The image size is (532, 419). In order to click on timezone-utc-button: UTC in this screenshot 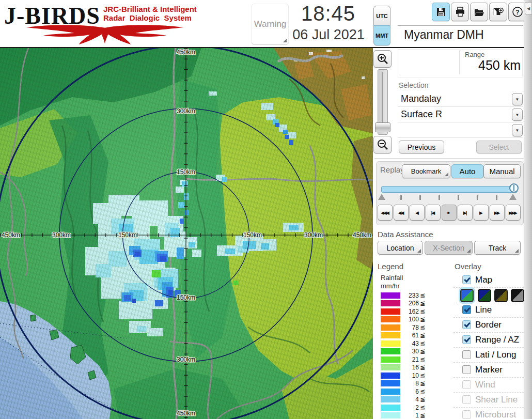, I will do `click(382, 15)`.